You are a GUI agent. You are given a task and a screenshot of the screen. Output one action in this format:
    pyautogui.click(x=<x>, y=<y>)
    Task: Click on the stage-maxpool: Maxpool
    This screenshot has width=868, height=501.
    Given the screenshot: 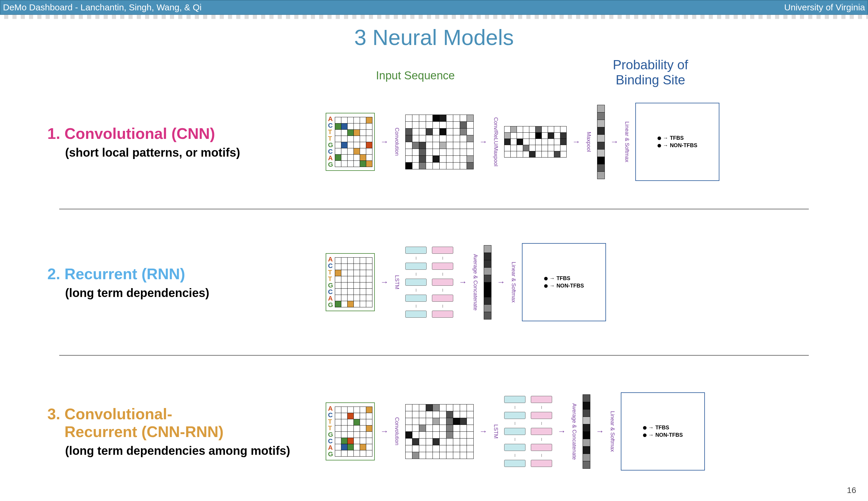 What is the action you would take?
    pyautogui.click(x=589, y=142)
    